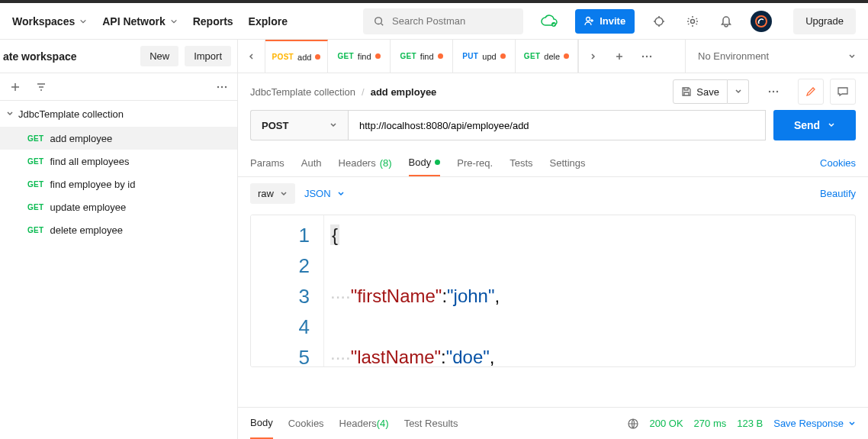 This screenshot has height=439, width=868. Describe the element at coordinates (307, 423) in the screenshot. I see `resp-tab-cookies: Cookies` at that location.